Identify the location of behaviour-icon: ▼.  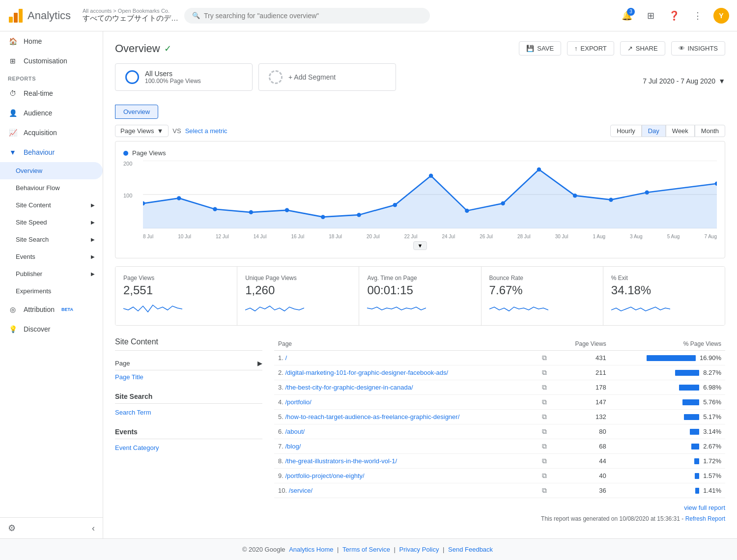
(13, 152).